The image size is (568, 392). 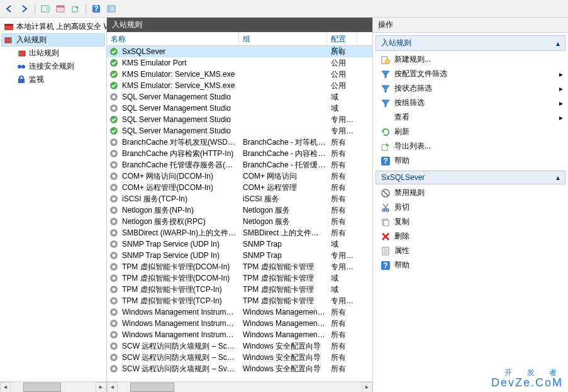 What do you see at coordinates (471, 177) in the screenshot?
I see `action-group-selected: SxSQLSever ▴` at bounding box center [471, 177].